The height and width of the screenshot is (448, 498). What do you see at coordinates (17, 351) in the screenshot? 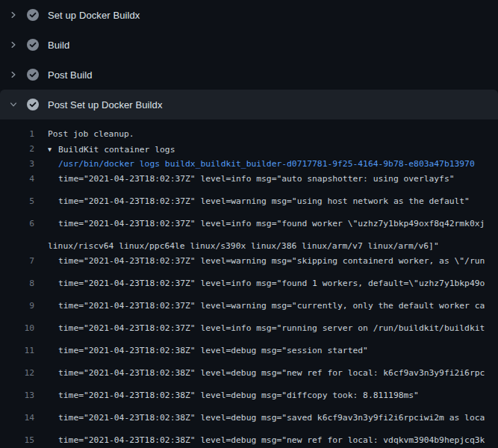
I see `line-number: 11` at bounding box center [17, 351].